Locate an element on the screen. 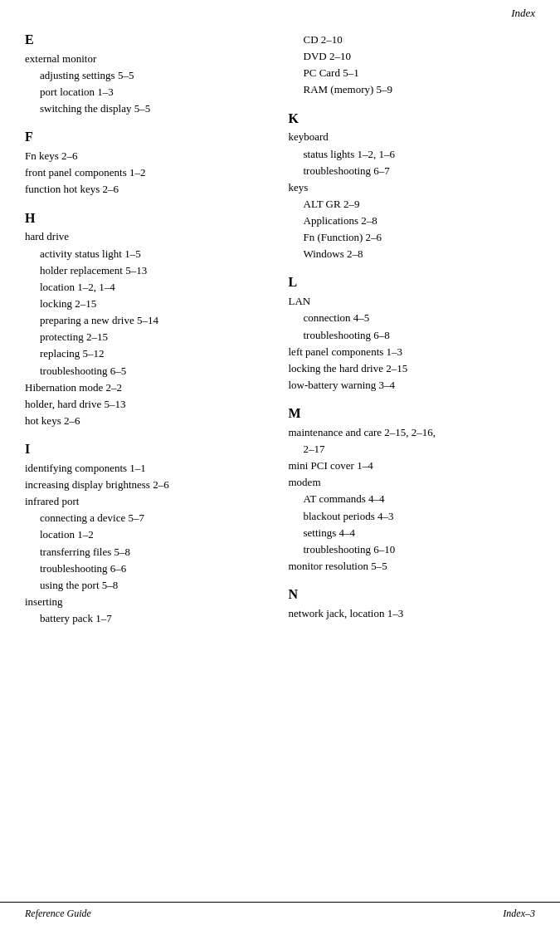 This screenshot has width=560, height=925. index-entry: location 1–2 is located at coordinates (156, 535).